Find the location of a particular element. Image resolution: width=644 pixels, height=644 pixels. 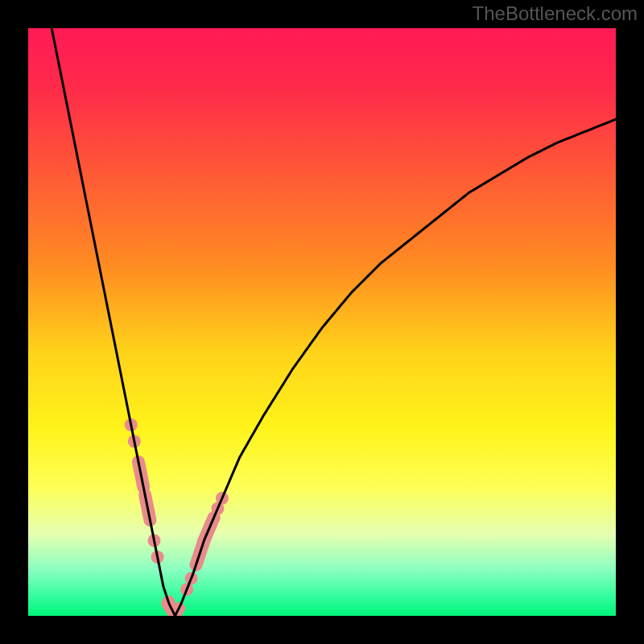

watermark-label: TheBottleneck.com is located at coordinates (555, 14).